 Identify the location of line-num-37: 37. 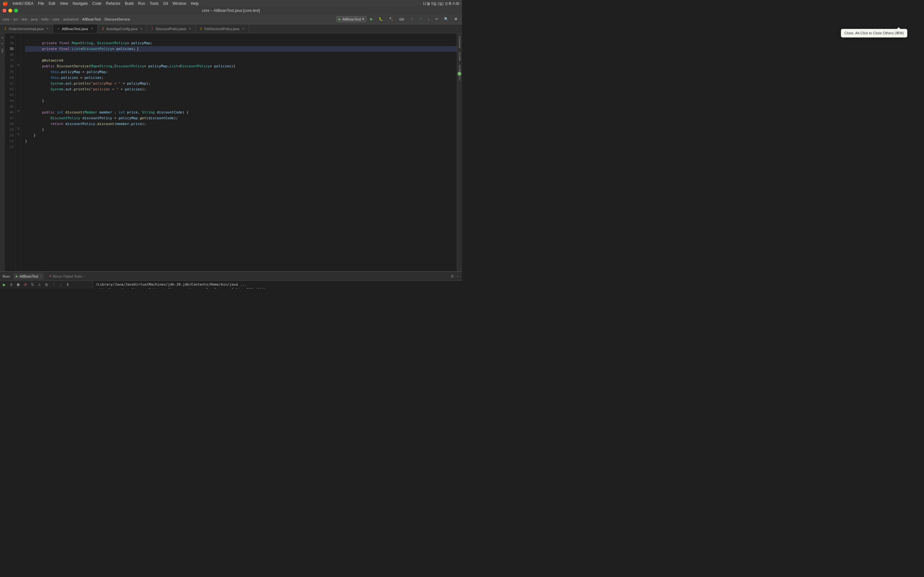
(9, 60).